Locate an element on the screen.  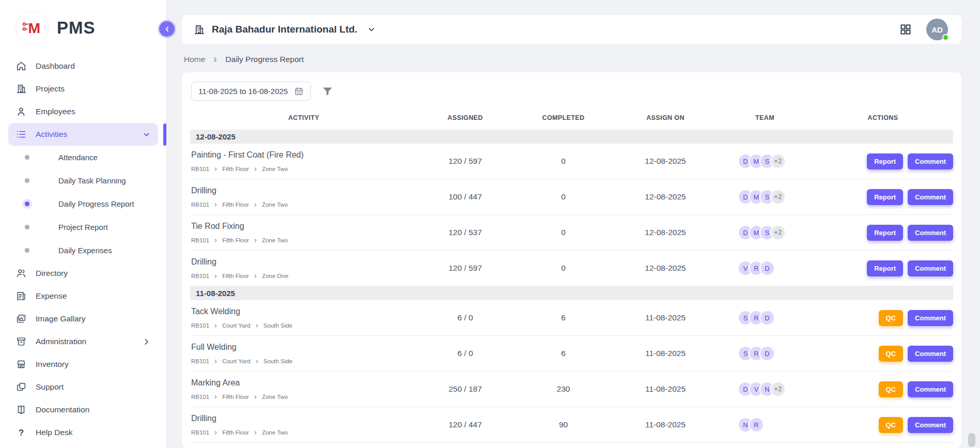
activity-title: Full Welding is located at coordinates (304, 347).